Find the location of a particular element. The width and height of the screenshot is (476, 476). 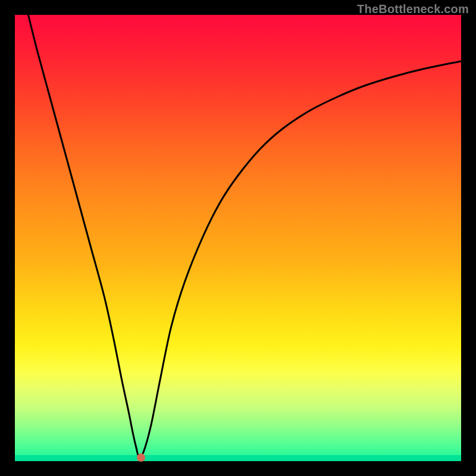

min-marker-icon is located at coordinates (141, 458).